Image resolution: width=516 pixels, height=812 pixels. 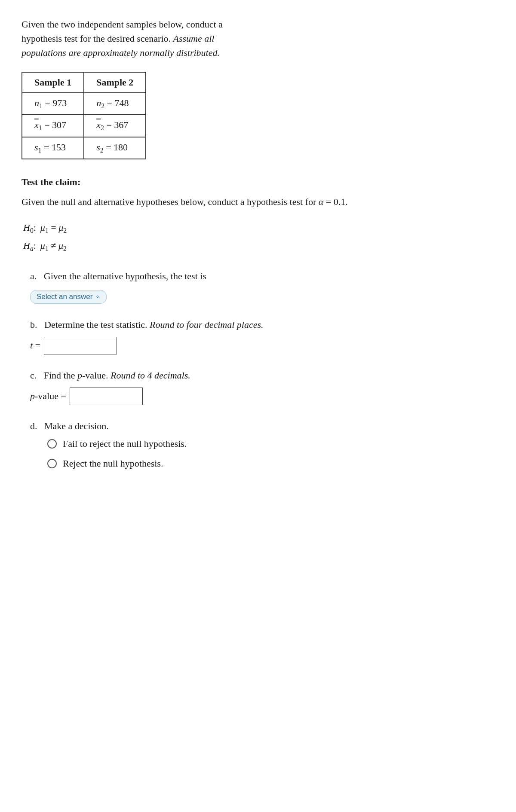 What do you see at coordinates (53, 125) in the screenshot?
I see `table-cell-xbar1: x1 = 307` at bounding box center [53, 125].